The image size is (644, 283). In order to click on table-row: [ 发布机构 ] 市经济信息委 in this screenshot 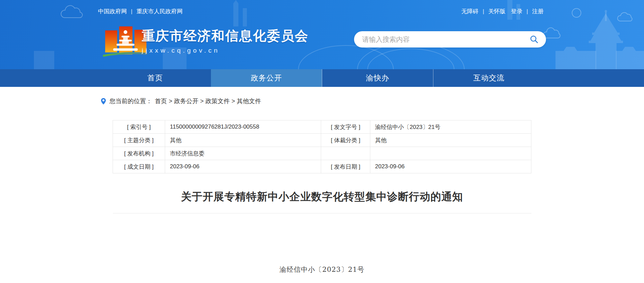, I will do `click(322, 153)`.